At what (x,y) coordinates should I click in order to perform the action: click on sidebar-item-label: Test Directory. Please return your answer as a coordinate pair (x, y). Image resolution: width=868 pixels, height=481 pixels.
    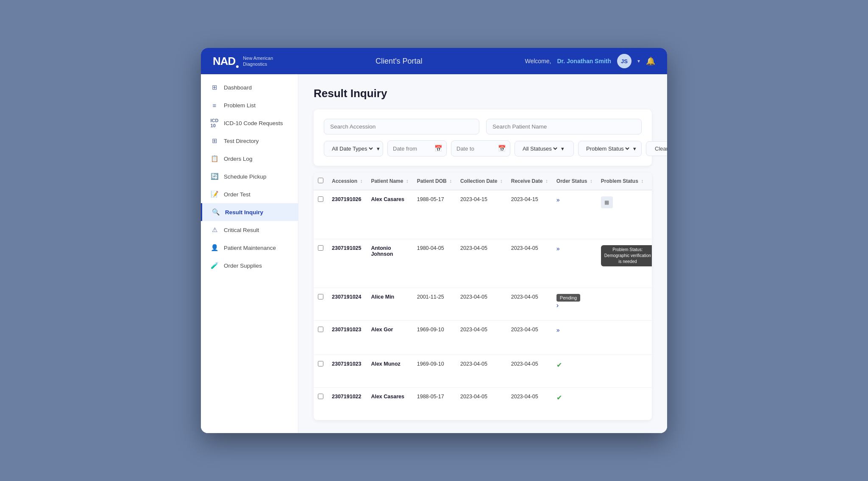
    Looking at the image, I should click on (242, 141).